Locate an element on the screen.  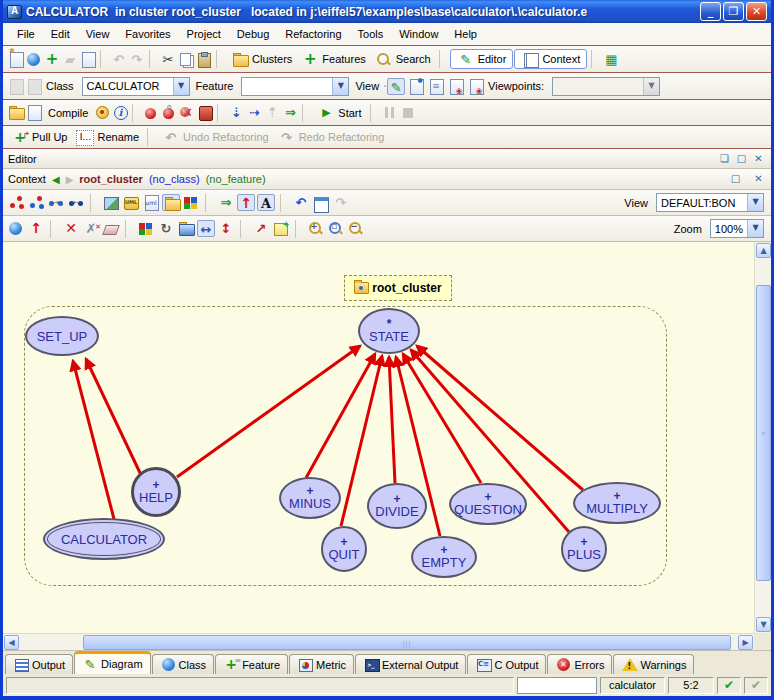
tab-external-output: External Output is located at coordinates (410, 664).